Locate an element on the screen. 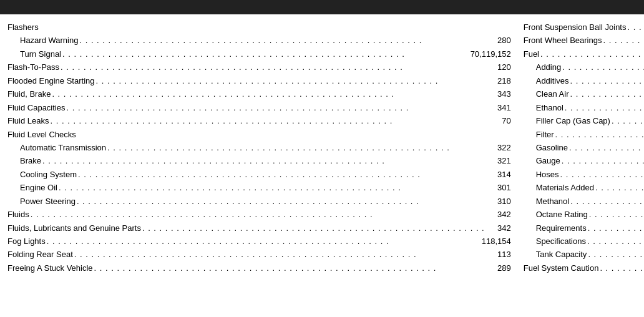 This screenshot has height=317, width=644. entry-label: Methanol is located at coordinates (553, 201).